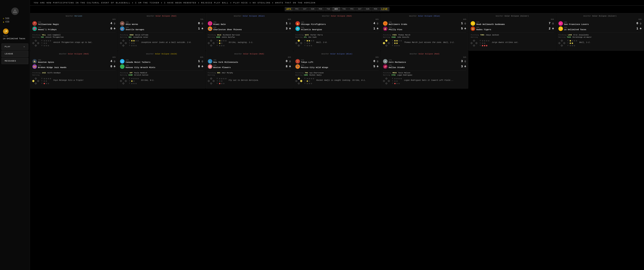  What do you see at coordinates (424, 73) in the screenshot?
I see `pitching-info: Pitching MECH Tevin Melcon` at bounding box center [424, 73].